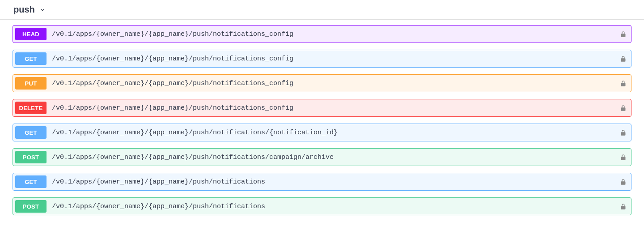 Image resolution: width=644 pixels, height=235 pixels. I want to click on section-title: push, so click(24, 10).